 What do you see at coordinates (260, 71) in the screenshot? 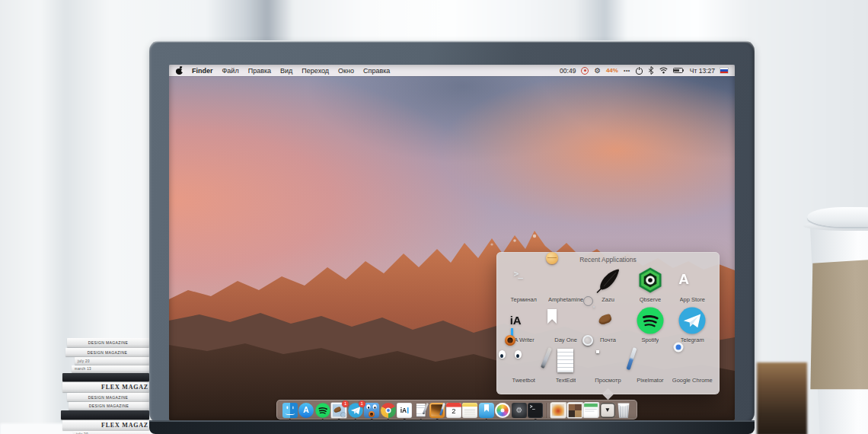
I see `menu-item-2: Правка` at bounding box center [260, 71].